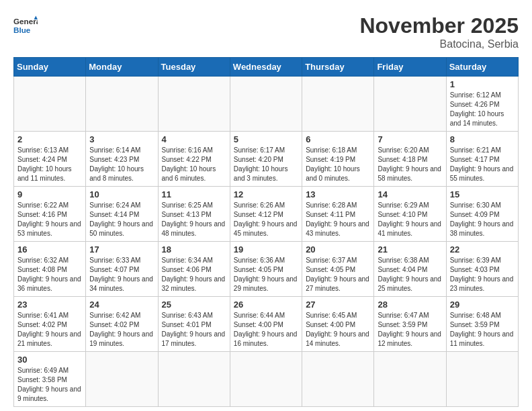  I want to click on day-number: 2, so click(50, 140).